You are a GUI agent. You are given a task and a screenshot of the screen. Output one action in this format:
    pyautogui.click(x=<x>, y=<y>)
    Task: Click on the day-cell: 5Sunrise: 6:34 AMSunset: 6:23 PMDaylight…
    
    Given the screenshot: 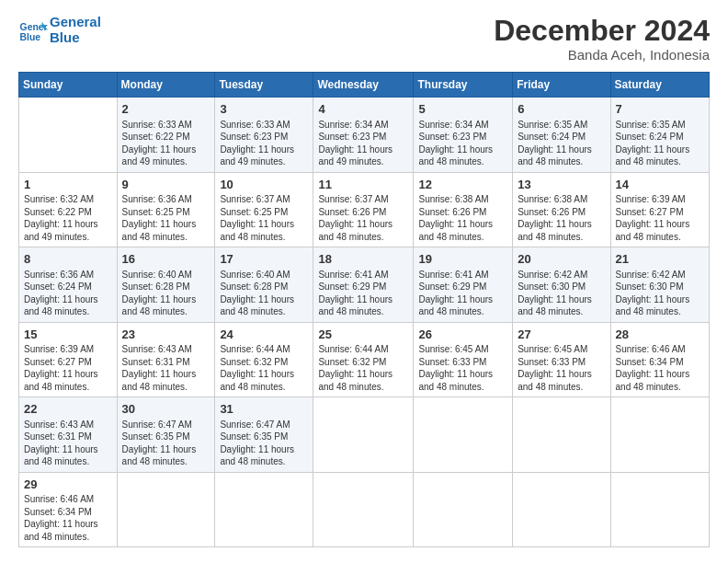 What is the action you would take?
    pyautogui.click(x=463, y=135)
    